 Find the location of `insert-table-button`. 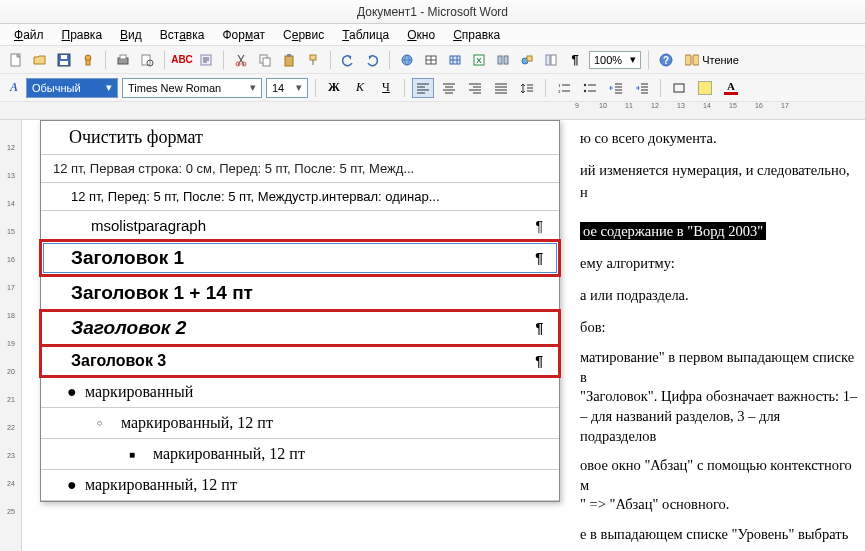

insert-table-button is located at coordinates (455, 60).